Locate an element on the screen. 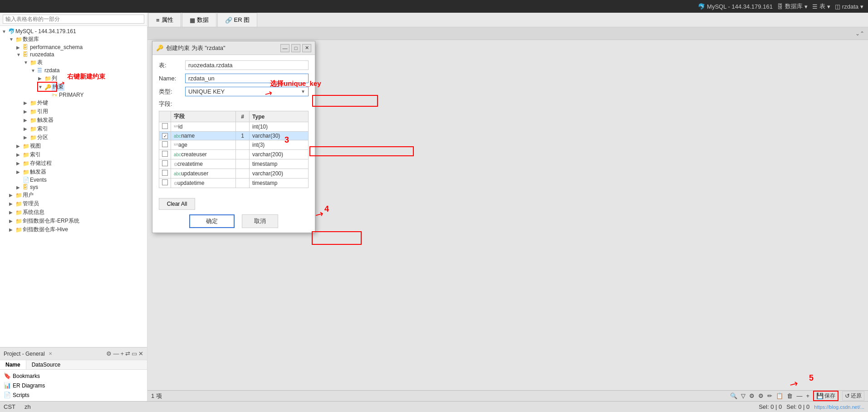 This screenshot has width=868, height=412. sidebar-item-primary: 🗝 PRIMARY is located at coordinates (74, 95).